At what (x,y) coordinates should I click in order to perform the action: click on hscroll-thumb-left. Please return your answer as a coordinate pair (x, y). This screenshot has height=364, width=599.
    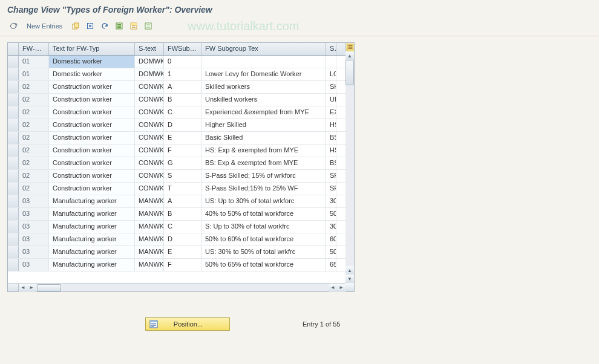
    Looking at the image, I should click on (49, 288).